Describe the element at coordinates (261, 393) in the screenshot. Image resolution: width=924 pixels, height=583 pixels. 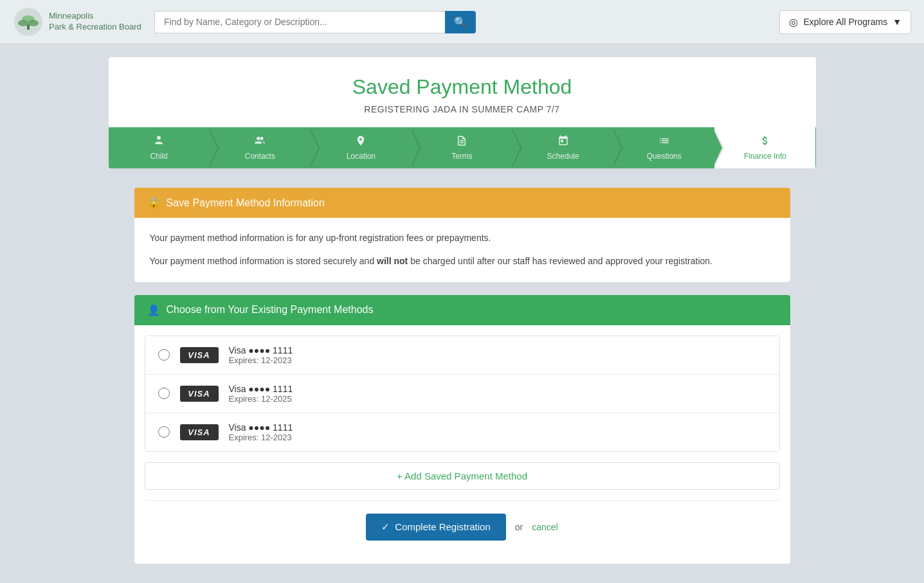
I see `card-info-2: Visa ●●●● 1111 Expires: 12-2025` at that location.